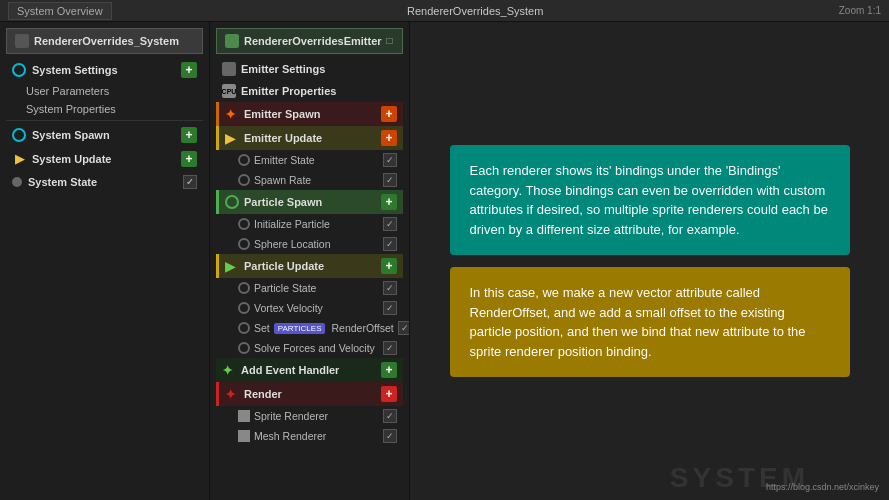 Image resolution: width=889 pixels, height=500 pixels. I want to click on circle-icon, so click(244, 160).